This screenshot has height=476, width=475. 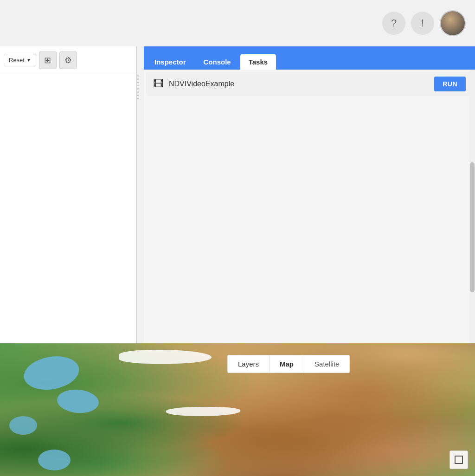 What do you see at coordinates (258, 62) in the screenshot?
I see `tab-tasks: Tasks` at bounding box center [258, 62].